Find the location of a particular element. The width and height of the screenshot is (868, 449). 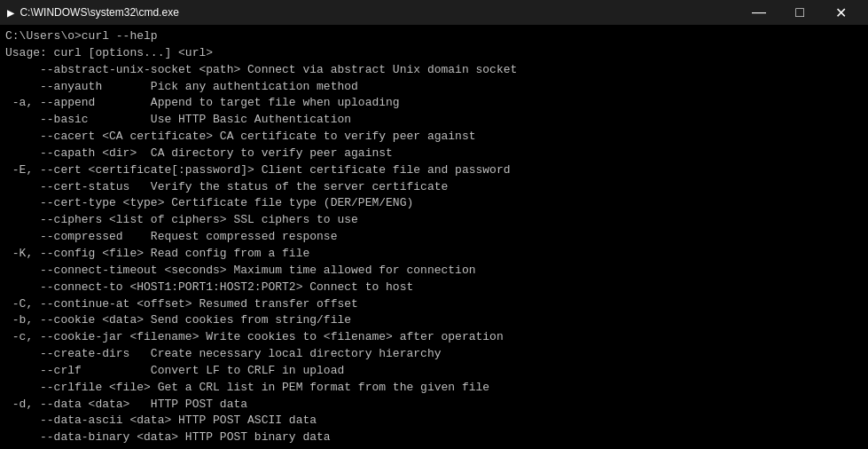

terminal-line: -c, --cookie-jar <filename> Write cookie… is located at coordinates (434, 337).